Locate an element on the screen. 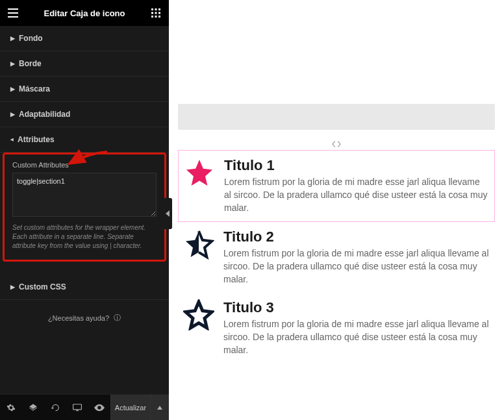 The image size is (504, 420). icon-box-item-1: Titulo 1 Lorem fistrum por la gloria de … is located at coordinates (336, 186).